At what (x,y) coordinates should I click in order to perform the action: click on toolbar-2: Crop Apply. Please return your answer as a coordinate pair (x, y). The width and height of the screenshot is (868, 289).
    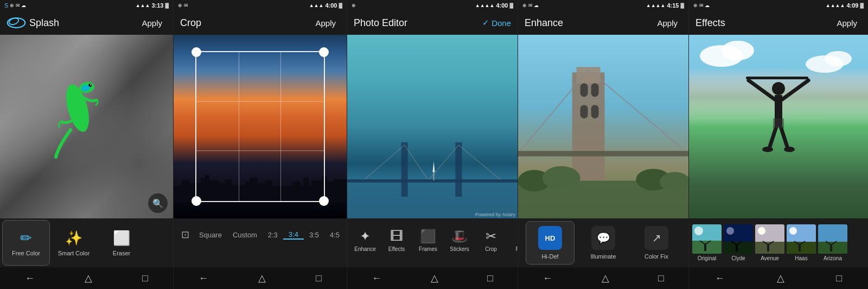
    Looking at the image, I should click on (260, 23).